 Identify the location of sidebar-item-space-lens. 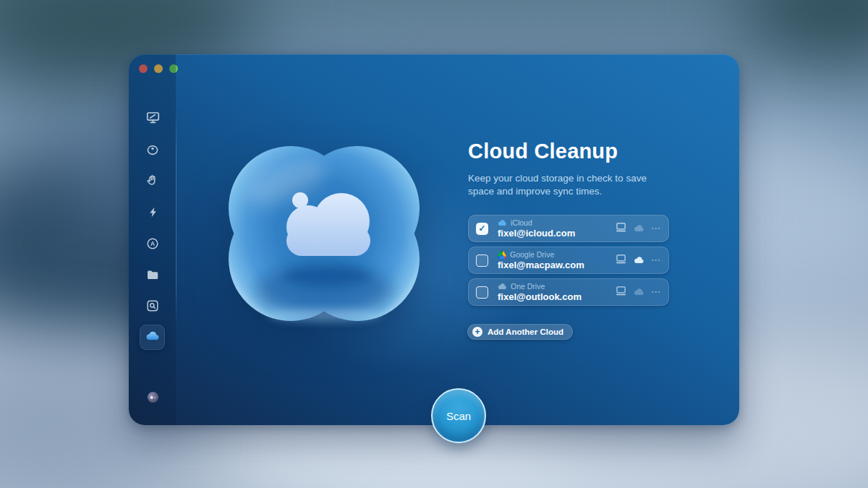
(153, 306).